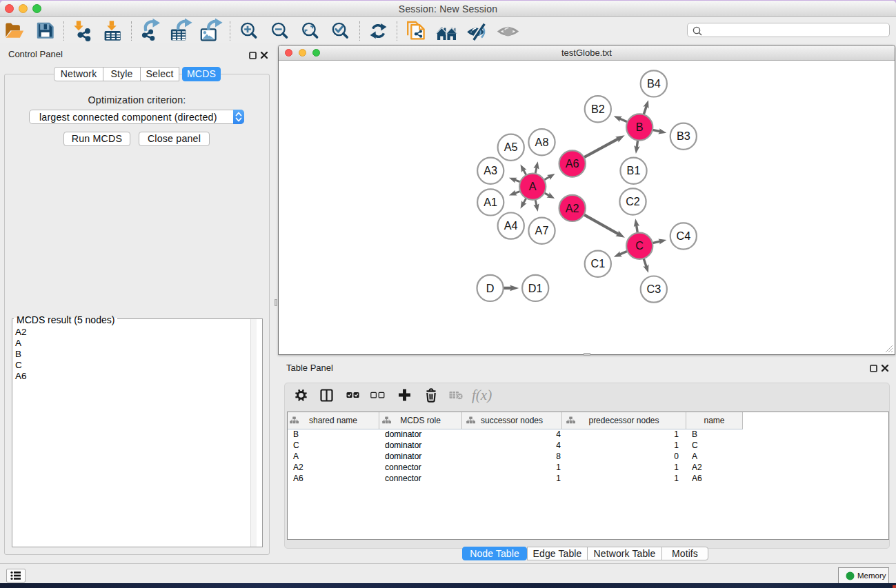  What do you see at coordinates (490, 202) in the screenshot?
I see `svg-text: A1` at bounding box center [490, 202].